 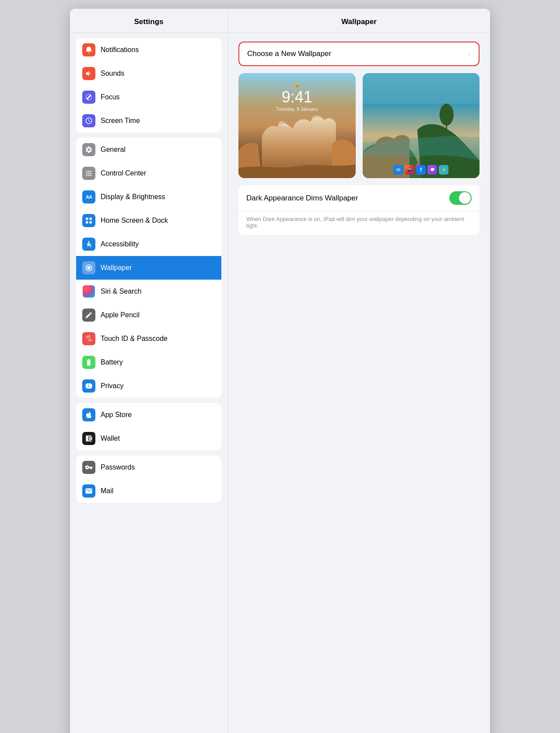 What do you see at coordinates (89, 491) in the screenshot?
I see `mail-icon` at bounding box center [89, 491].